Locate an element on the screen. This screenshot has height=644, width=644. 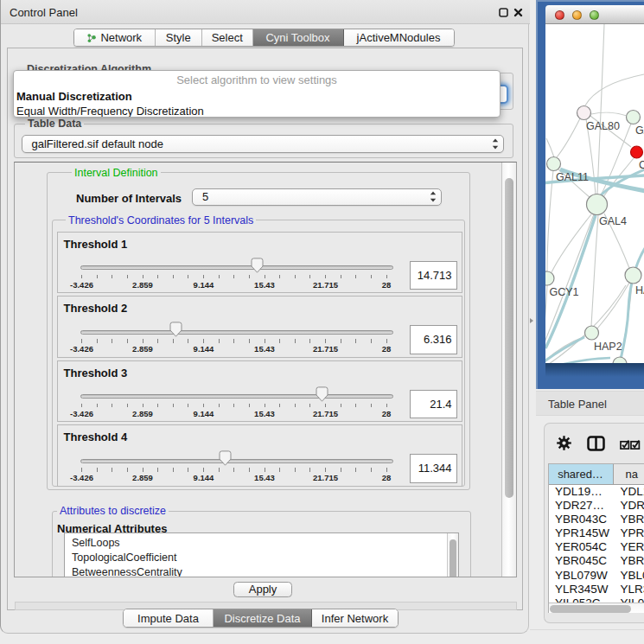
attribute-list-item: SelfLoops is located at coordinates (261, 543).